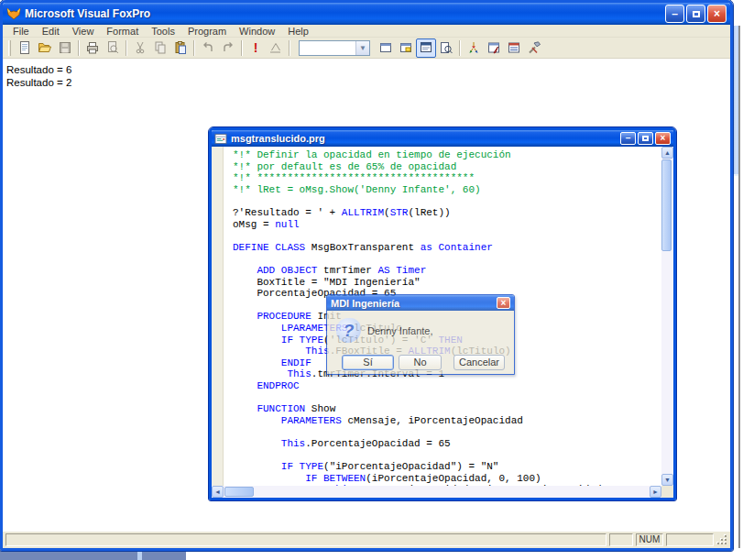  Describe the element at coordinates (93, 48) in the screenshot. I see `print-button` at that location.